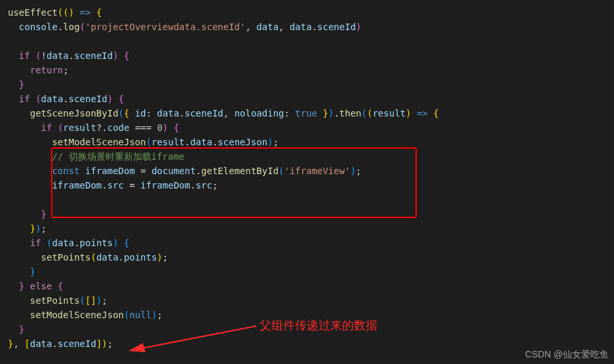 The image size is (614, 364). Describe the element at coordinates (118, 156) in the screenshot. I see `comment-line: // 切换场景时重新加载iframe` at that location.